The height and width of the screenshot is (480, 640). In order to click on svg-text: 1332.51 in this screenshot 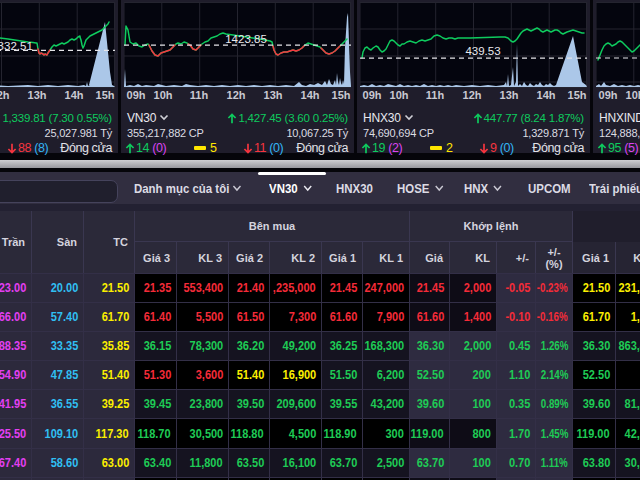, I will do `click(16, 46)`.